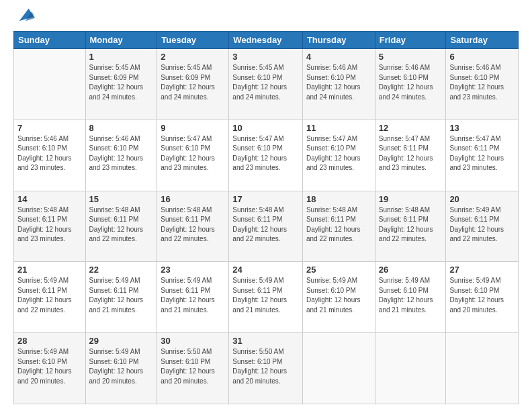 Image resolution: width=532 pixels, height=411 pixels. I want to click on day-info: Sunrise: 5:45 AM Sunset: 6:09 PM Dayligh…, so click(117, 82).